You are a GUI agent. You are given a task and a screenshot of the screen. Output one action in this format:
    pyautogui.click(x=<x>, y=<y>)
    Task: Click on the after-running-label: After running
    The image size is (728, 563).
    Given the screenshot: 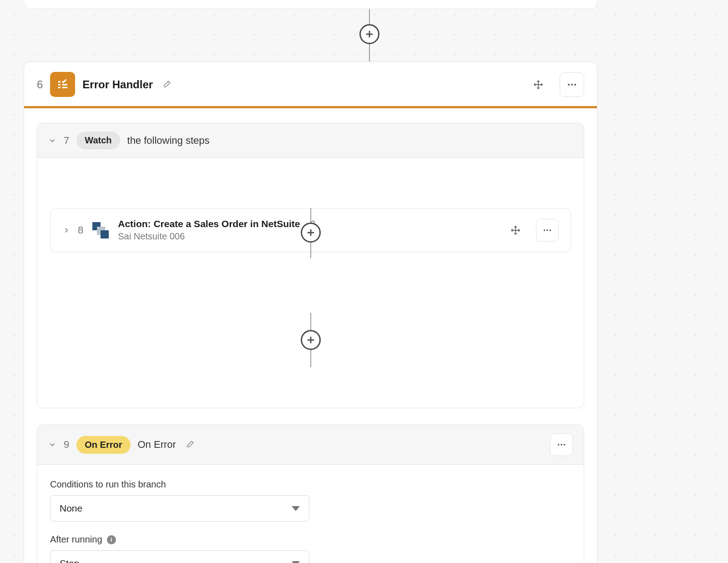 What is the action you would take?
    pyautogui.click(x=76, y=540)
    